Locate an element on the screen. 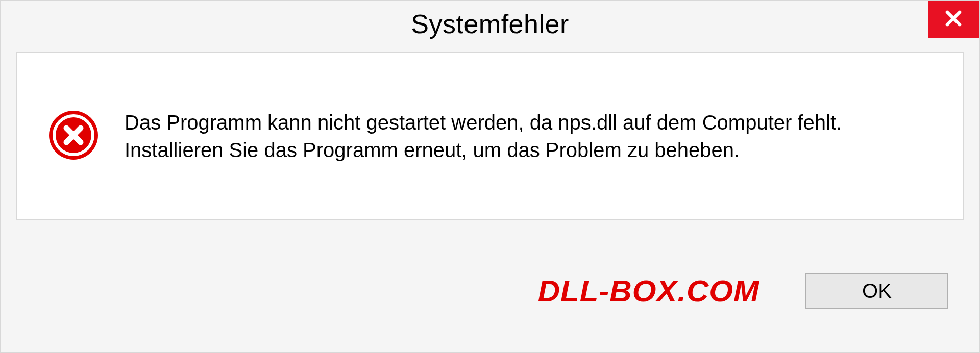 This screenshot has height=353, width=980. error-icon is located at coordinates (74, 136).